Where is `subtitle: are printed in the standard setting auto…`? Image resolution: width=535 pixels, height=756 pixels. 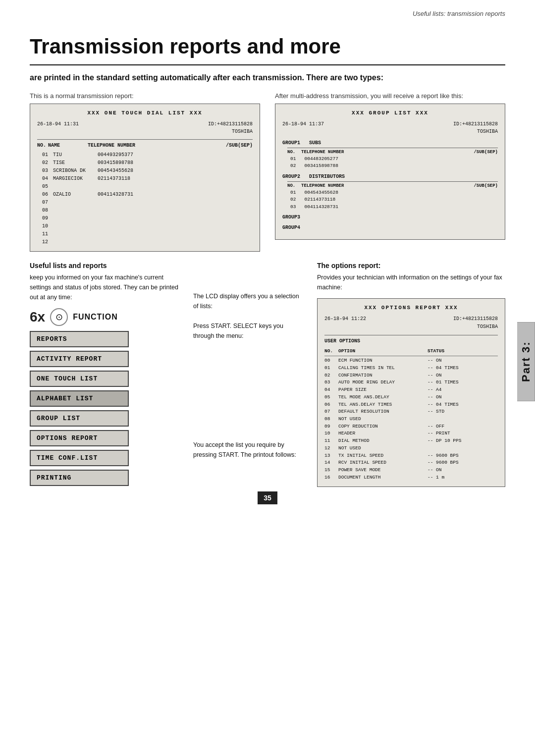
subtitle: are printed in the standard setting auto… is located at coordinates (268, 78).